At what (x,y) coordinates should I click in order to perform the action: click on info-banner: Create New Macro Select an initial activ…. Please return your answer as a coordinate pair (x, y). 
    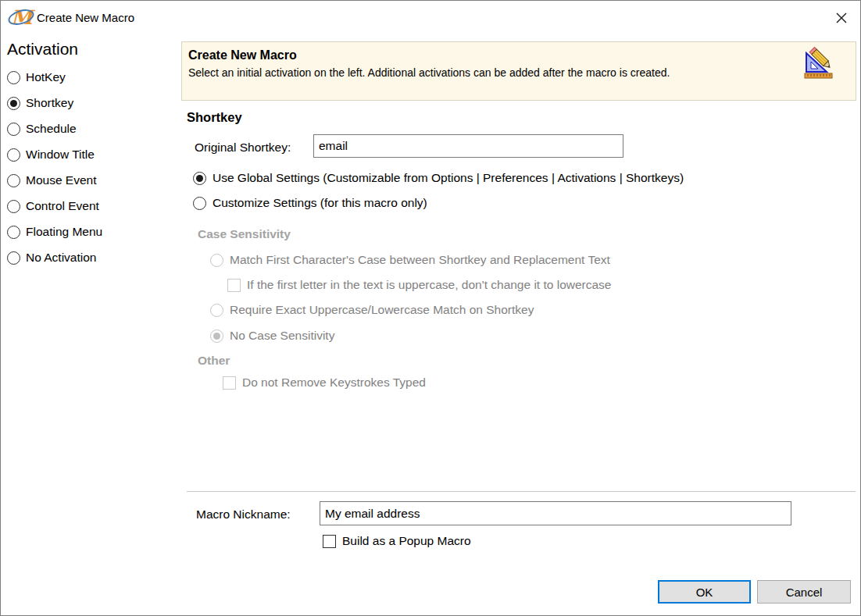
    Looking at the image, I should click on (519, 71).